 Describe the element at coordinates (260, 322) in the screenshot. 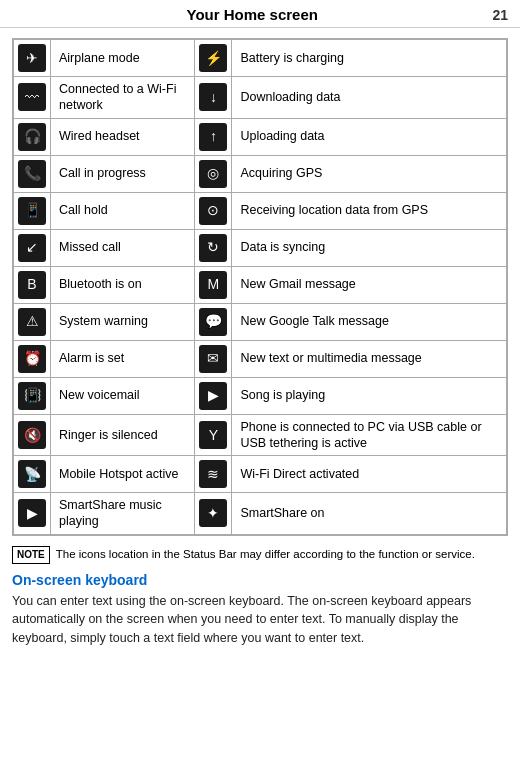

I see `table-row: ⚠ System warning 💬 New Google Talk messa…` at that location.